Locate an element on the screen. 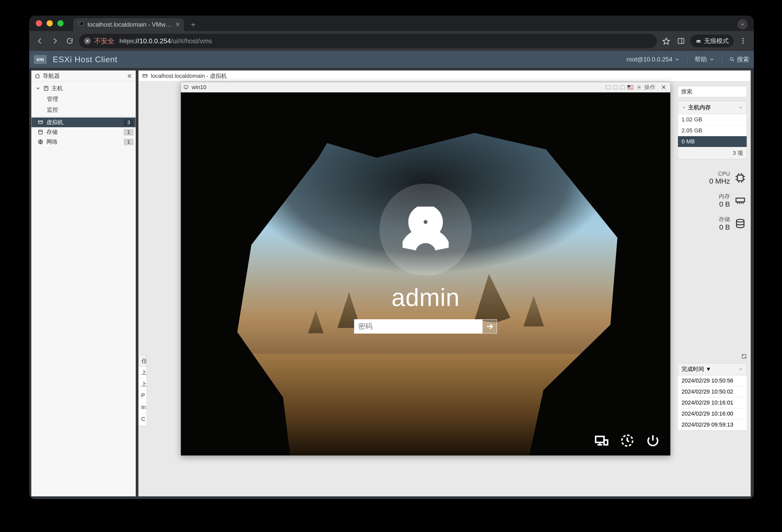 The image size is (782, 532). password-input is located at coordinates (418, 326).